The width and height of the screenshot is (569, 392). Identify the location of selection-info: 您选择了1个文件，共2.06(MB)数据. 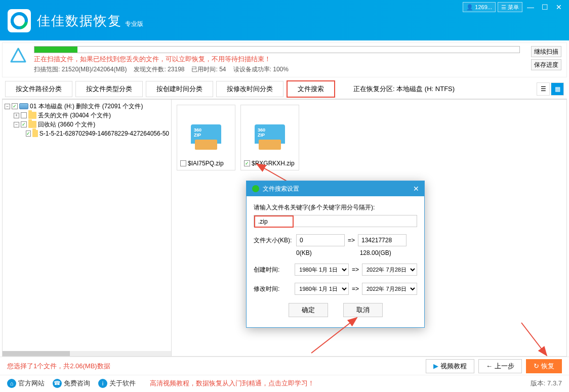
(59, 366).